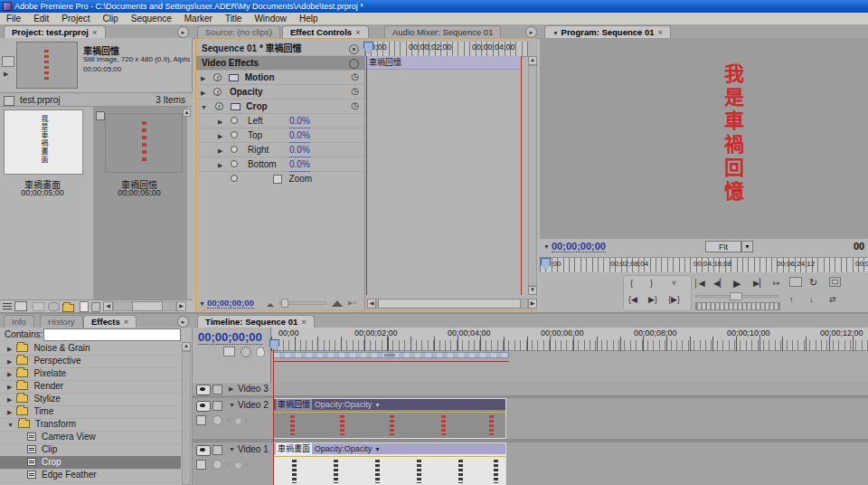  I want to click on zoom-slider-handle, so click(285, 303).